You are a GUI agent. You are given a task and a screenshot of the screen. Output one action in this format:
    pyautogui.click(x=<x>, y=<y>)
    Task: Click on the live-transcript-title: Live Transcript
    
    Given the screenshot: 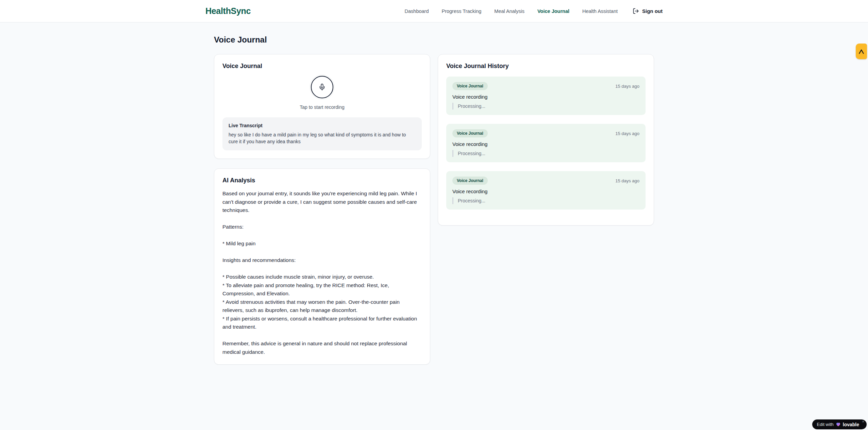 What is the action you would take?
    pyautogui.click(x=322, y=126)
    